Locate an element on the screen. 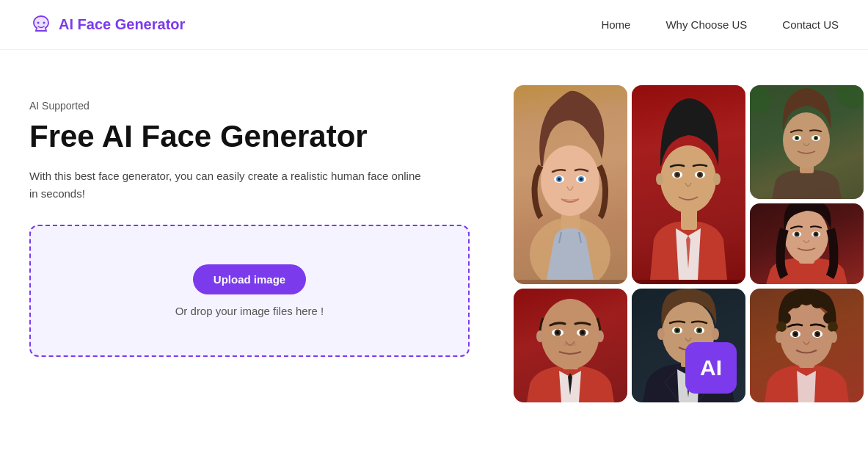 This screenshot has width=868, height=456. ai-badge: AI Supported is located at coordinates (257, 106).